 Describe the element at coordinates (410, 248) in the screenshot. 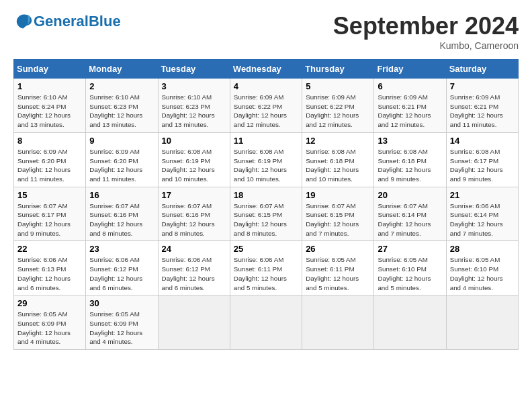

I see `day-number: 27` at that location.